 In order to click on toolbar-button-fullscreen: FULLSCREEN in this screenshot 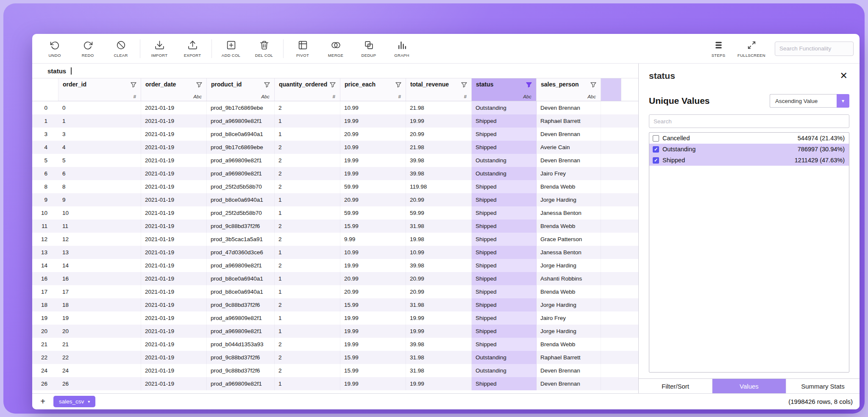, I will do `click(751, 49)`.